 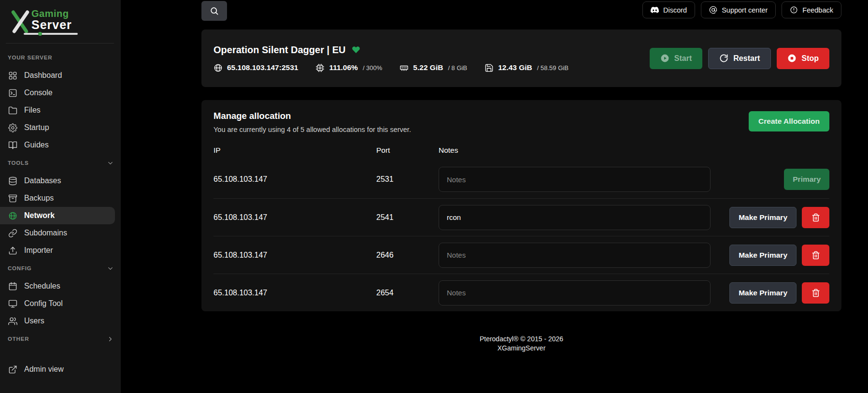 I want to click on allocation-ip: 65.108.103.147, so click(x=295, y=179).